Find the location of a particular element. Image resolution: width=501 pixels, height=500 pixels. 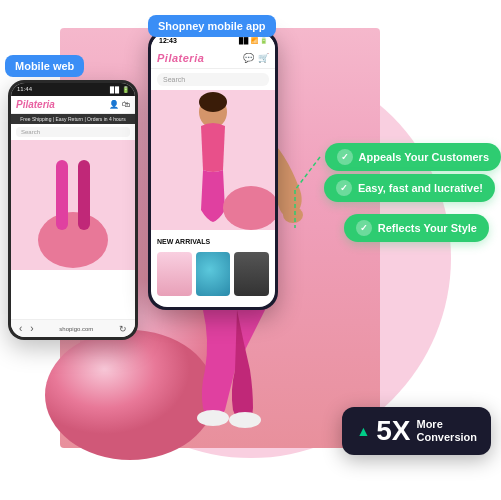

check-icon-easy: ✓ is located at coordinates (344, 188).